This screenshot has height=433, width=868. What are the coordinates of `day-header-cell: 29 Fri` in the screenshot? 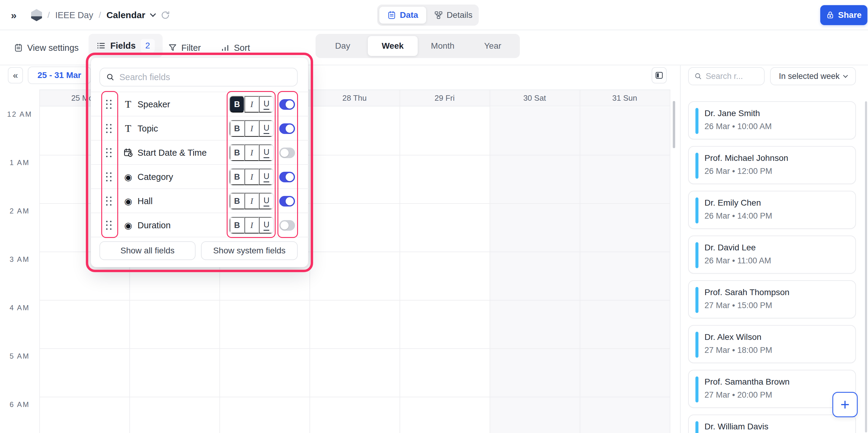 It's located at (445, 98).